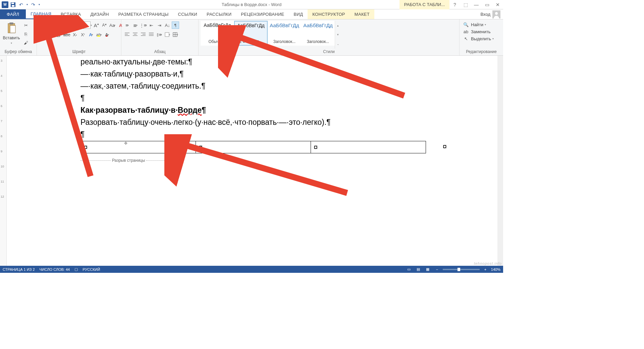  I want to click on vertical-scrollbar, so click(500, 161).